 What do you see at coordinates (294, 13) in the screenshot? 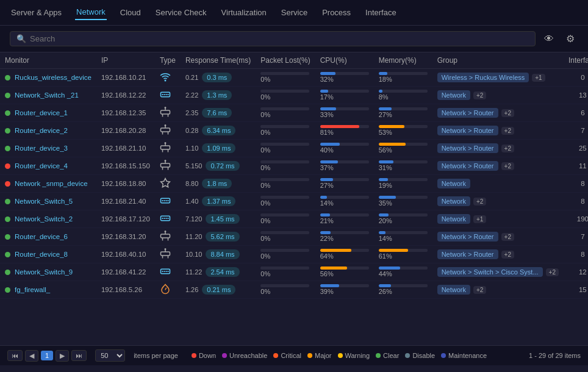
I see `top-nav: Server & Apps Network Cloud Service Chec…` at bounding box center [294, 13].